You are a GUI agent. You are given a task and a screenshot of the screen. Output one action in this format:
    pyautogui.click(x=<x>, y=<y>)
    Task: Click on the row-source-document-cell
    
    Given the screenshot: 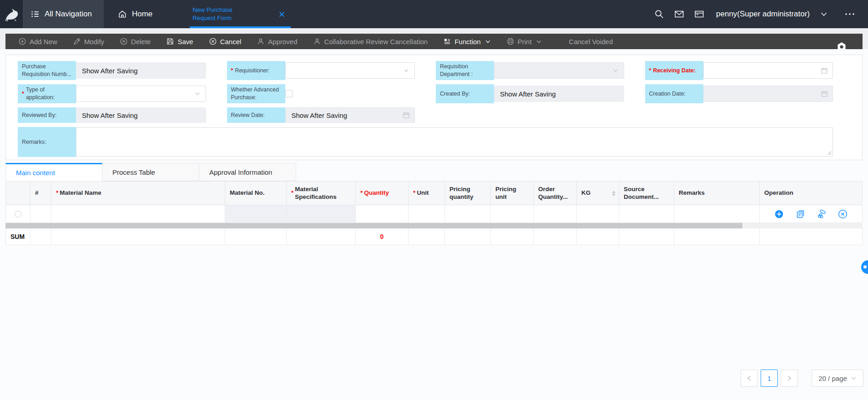 What is the action you would take?
    pyautogui.click(x=647, y=214)
    